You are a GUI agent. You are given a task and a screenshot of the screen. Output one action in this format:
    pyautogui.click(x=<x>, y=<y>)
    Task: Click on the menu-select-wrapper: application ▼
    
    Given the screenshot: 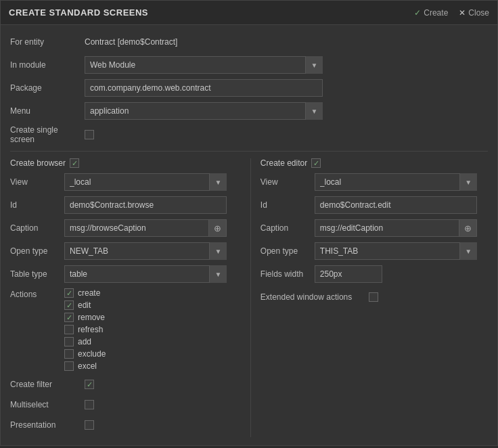 What is the action you would take?
    pyautogui.click(x=204, y=111)
    